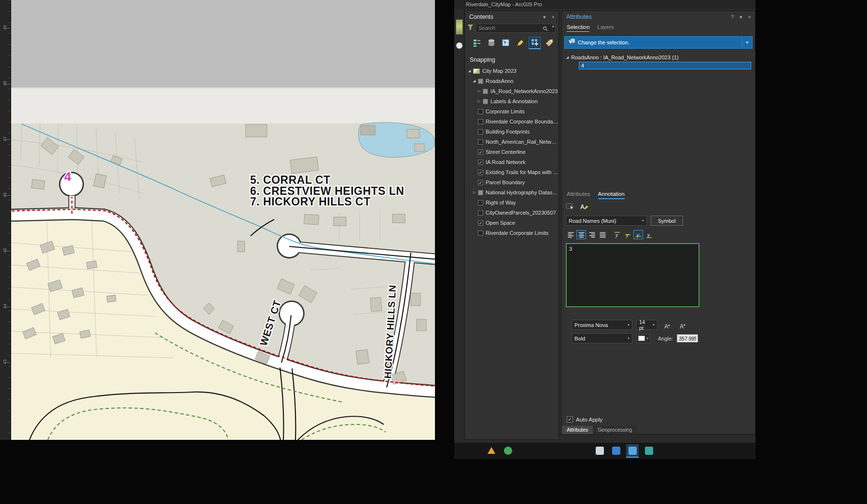 This screenshot has width=867, height=504. What do you see at coordinates (68, 177) in the screenshot?
I see `selected-annotation-4: 4` at bounding box center [68, 177].